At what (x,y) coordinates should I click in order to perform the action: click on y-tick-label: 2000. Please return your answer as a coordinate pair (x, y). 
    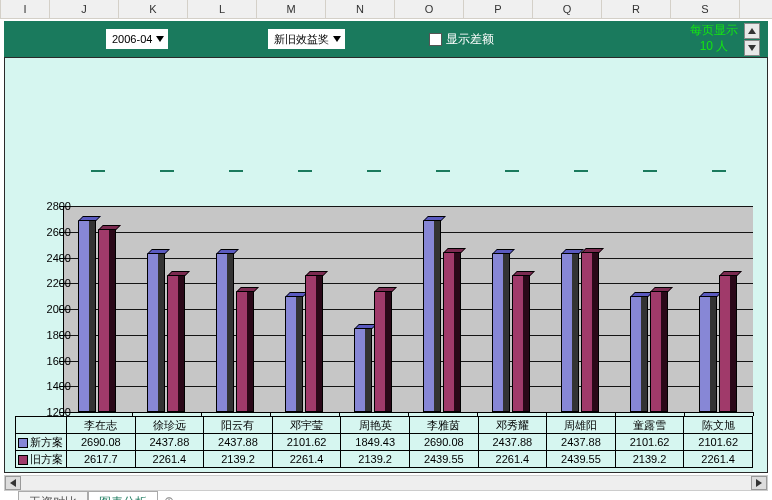
    Looking at the image, I should click on (47, 309).